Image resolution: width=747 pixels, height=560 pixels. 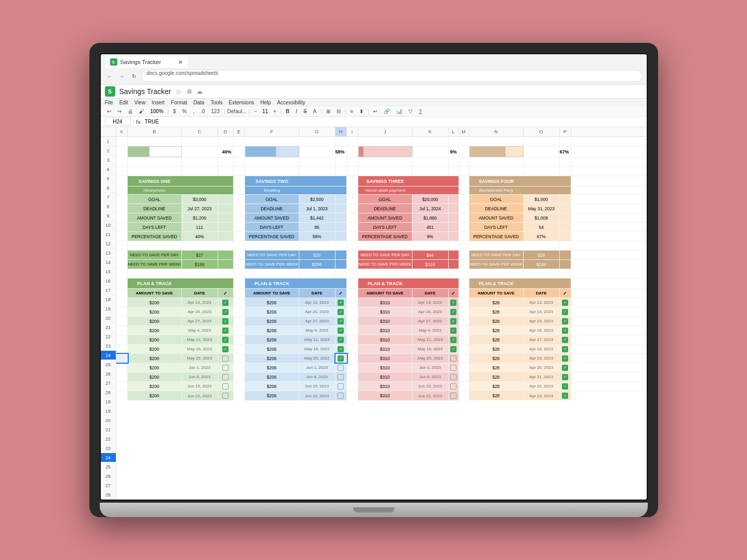 What do you see at coordinates (272, 274) in the screenshot?
I see `cell-f15` at bounding box center [272, 274].